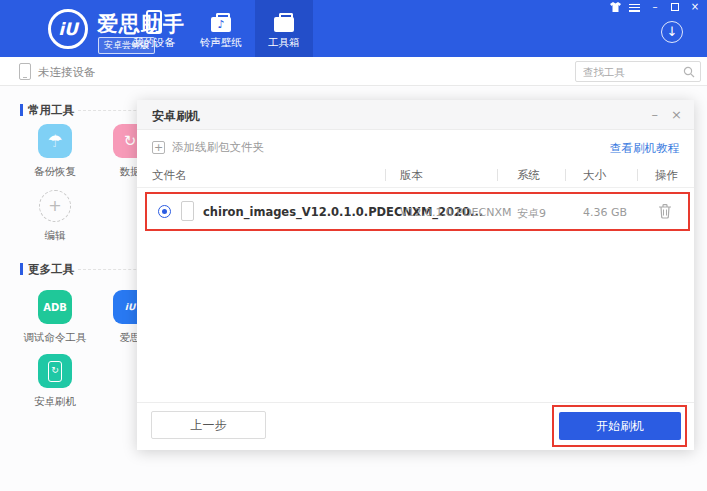  I want to click on search-input, so click(631, 72).